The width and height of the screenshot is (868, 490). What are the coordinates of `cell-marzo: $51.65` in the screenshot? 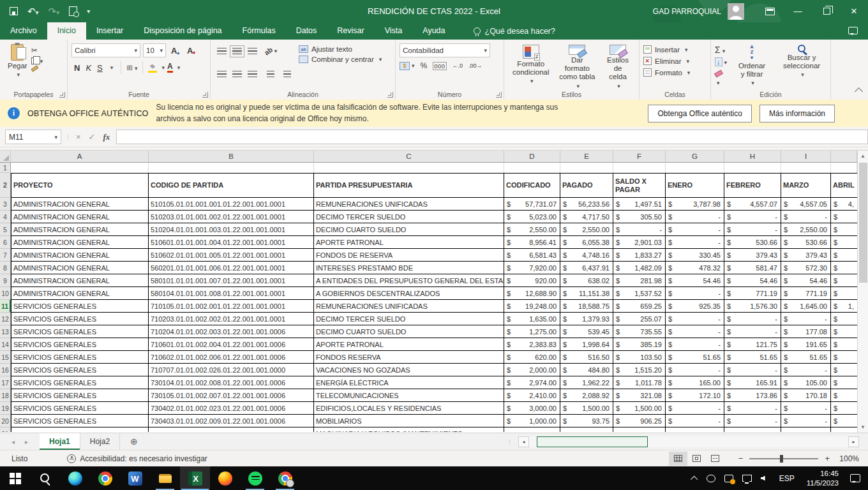 It's located at (806, 357).